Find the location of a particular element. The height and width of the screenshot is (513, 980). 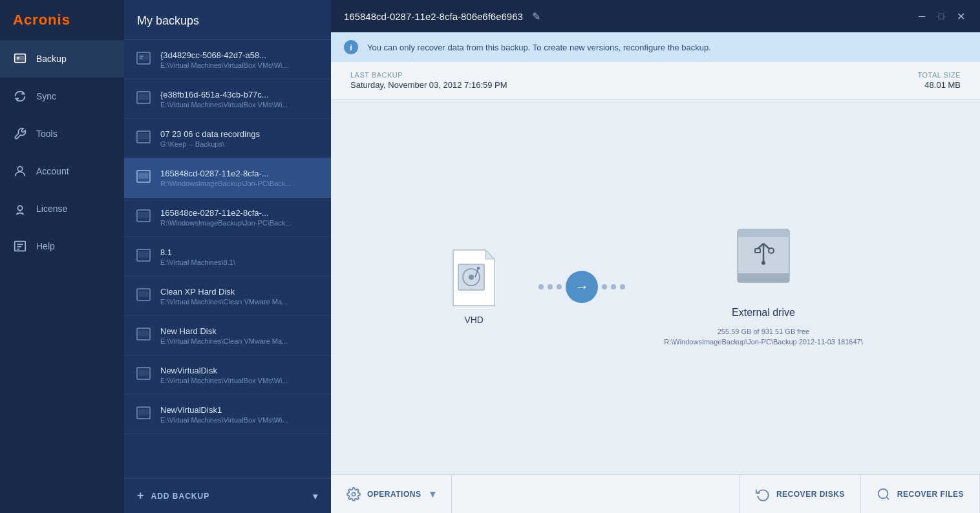

arrow-circle: → is located at coordinates (582, 287).